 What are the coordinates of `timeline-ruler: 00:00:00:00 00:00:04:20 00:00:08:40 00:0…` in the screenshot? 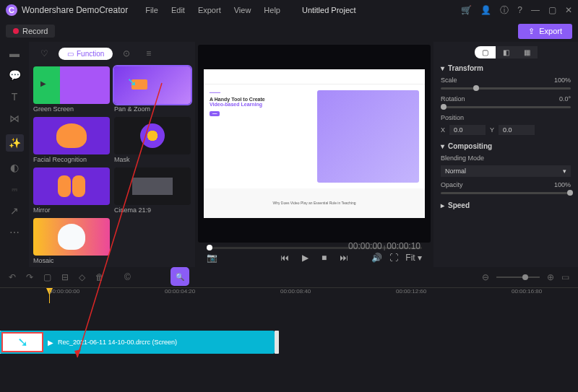 It's located at (289, 295).